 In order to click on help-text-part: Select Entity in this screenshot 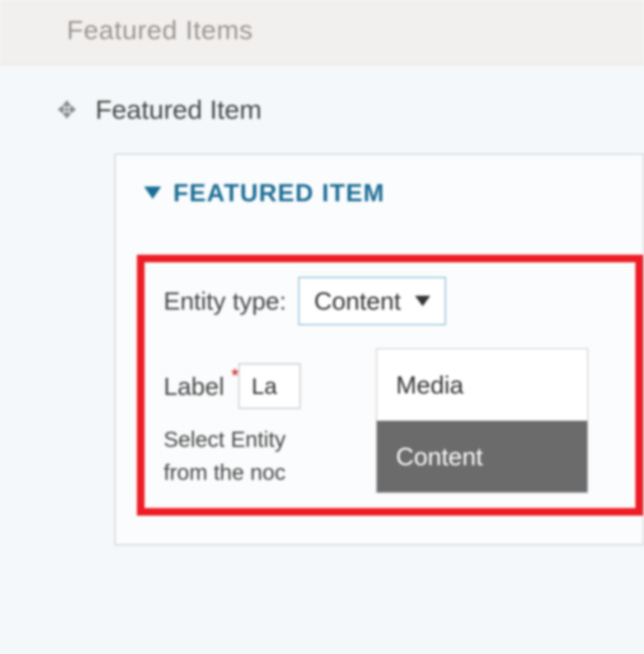, I will do `click(225, 440)`.